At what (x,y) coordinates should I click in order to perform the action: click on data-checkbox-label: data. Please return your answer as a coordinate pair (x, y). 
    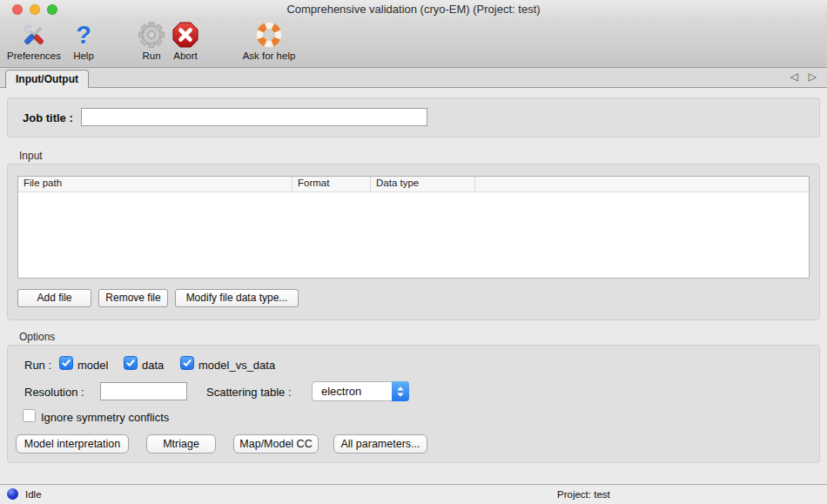
    Looking at the image, I should click on (153, 366).